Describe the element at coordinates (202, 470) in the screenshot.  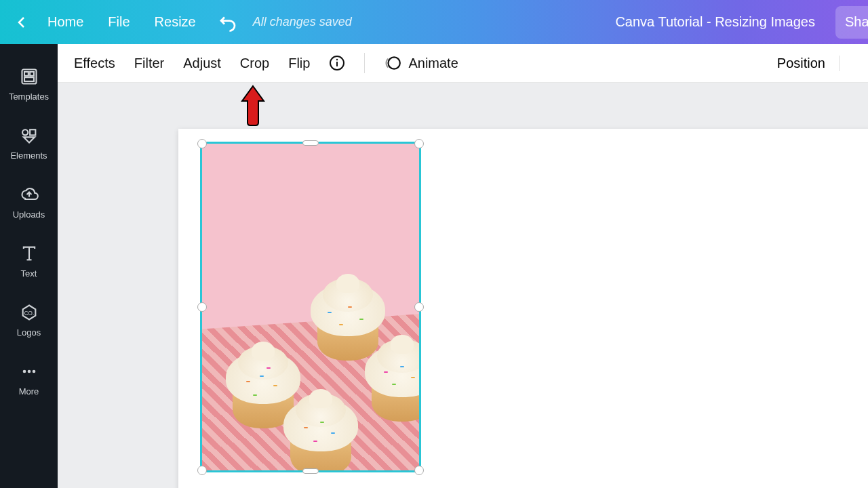
I see `resize-handle-bl` at that location.